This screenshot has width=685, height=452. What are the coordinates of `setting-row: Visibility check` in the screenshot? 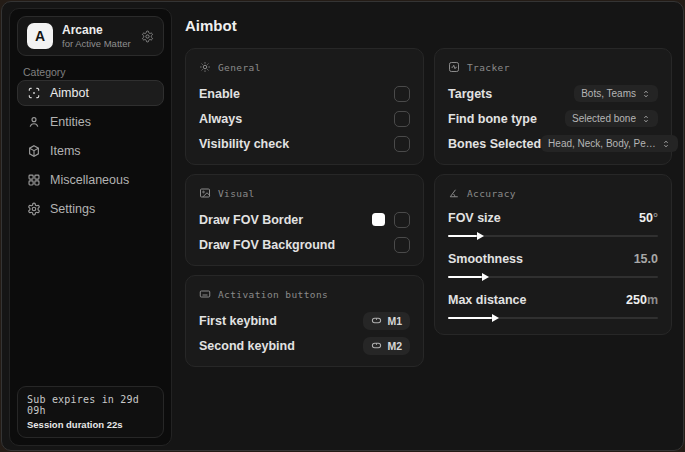 It's located at (304, 144).